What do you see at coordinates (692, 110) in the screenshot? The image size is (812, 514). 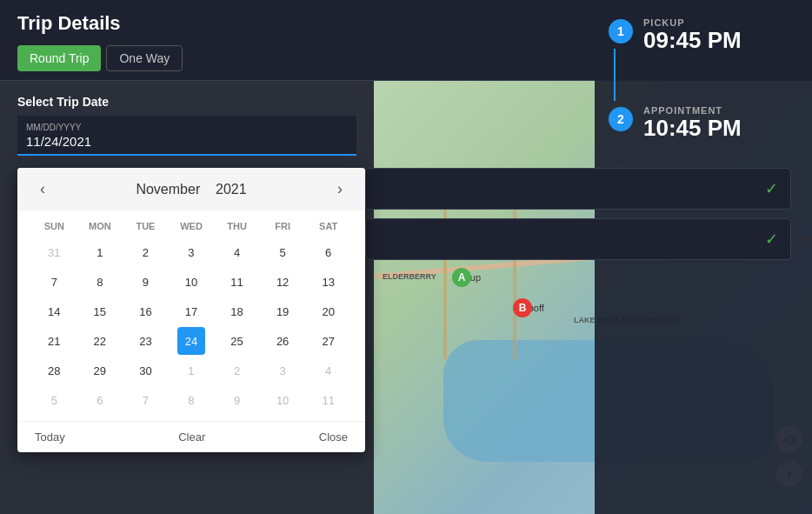 I see `appointment-label: APPOINTMENT` at bounding box center [692, 110].